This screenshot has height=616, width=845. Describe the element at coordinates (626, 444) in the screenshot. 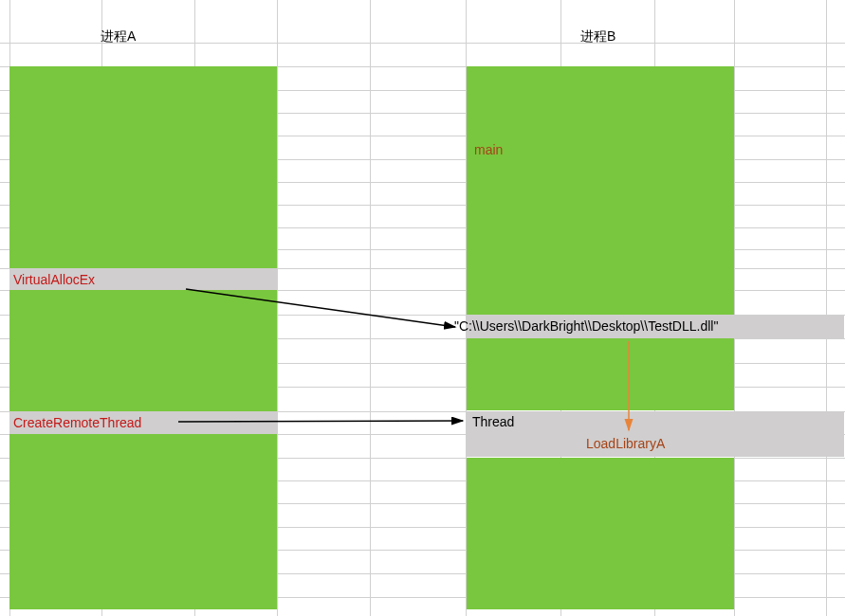

I see `load-library-label: LoadLibraryA` at that location.